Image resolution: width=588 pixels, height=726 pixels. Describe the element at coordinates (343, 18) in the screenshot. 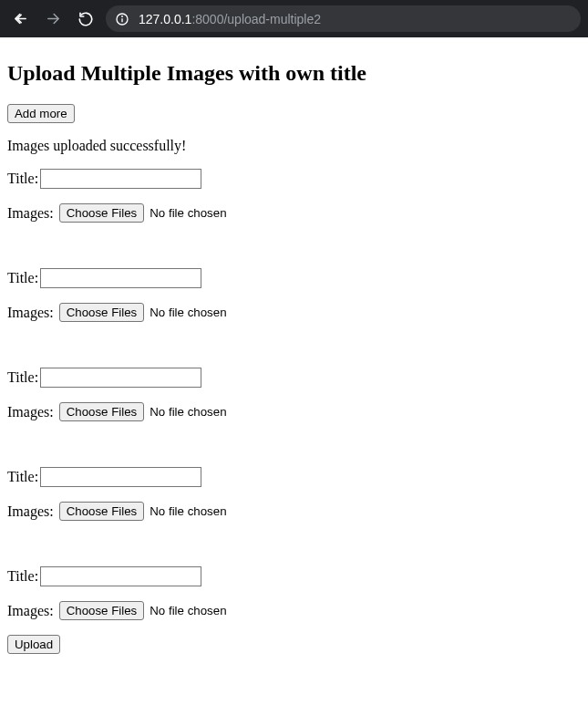

I see `address-bar: 127.0.0.1:8000/upload-multiple2` at that location.